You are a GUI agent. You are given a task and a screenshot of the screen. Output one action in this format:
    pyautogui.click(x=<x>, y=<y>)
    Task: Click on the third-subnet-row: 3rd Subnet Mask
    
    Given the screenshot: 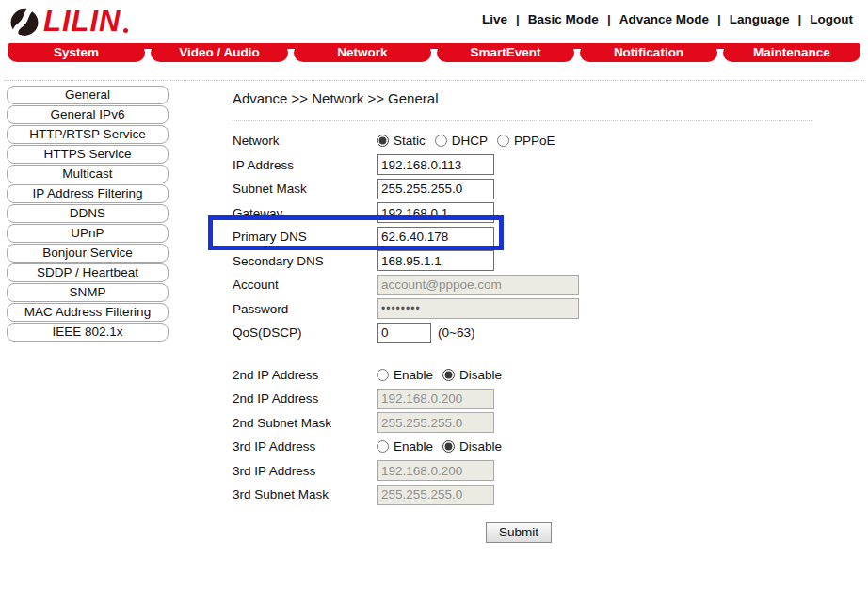 What is the action you would take?
    pyautogui.click(x=534, y=495)
    